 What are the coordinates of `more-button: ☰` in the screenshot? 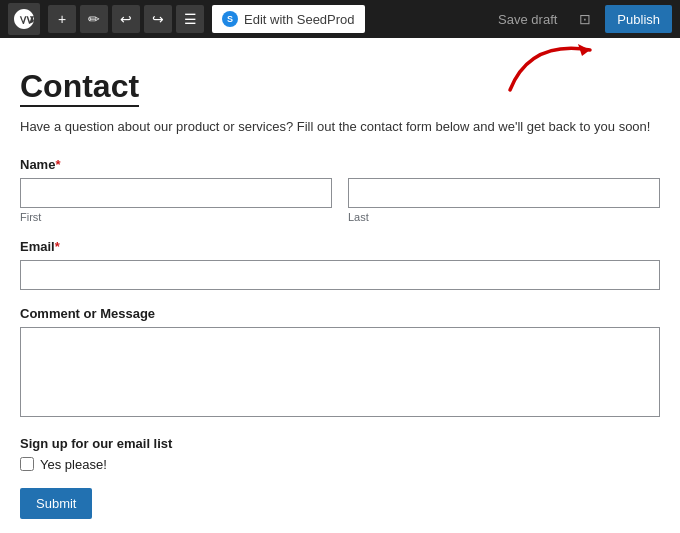 It's located at (190, 19).